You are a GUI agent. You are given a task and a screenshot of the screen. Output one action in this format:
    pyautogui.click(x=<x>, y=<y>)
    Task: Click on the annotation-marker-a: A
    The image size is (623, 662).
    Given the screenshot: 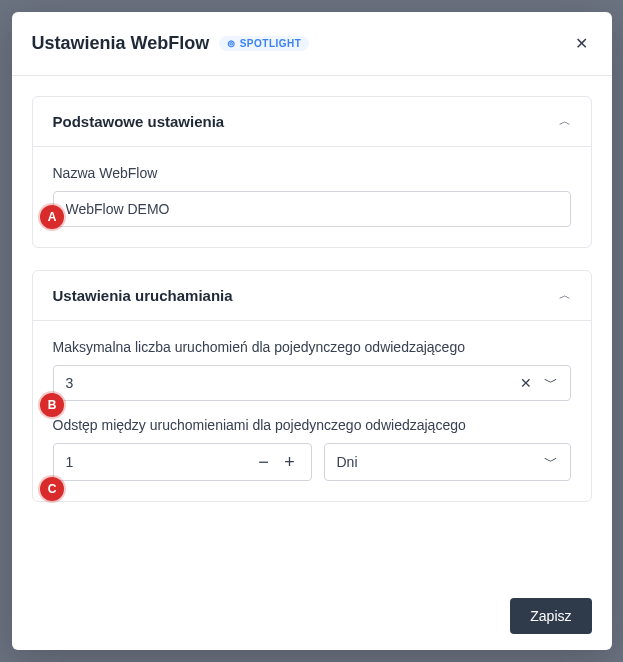 What is the action you would take?
    pyautogui.click(x=52, y=217)
    